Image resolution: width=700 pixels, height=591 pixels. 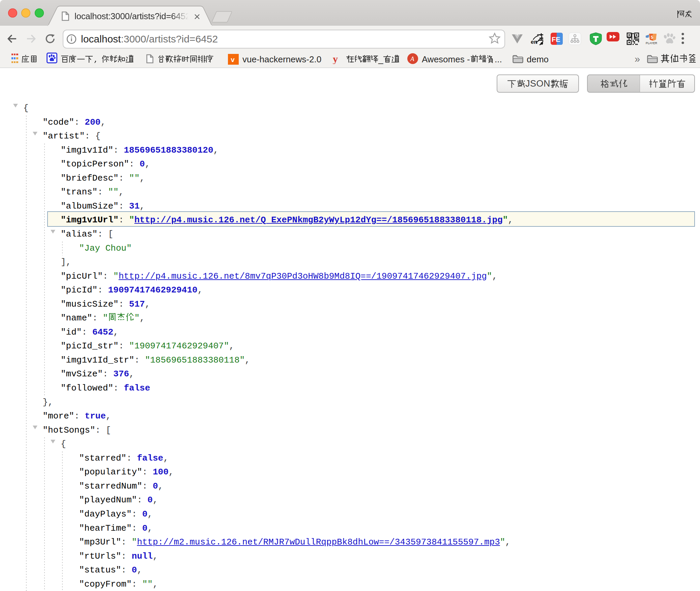 What do you see at coordinates (651, 43) in the screenshot?
I see `svg-text: PLAYER` at bounding box center [651, 43].